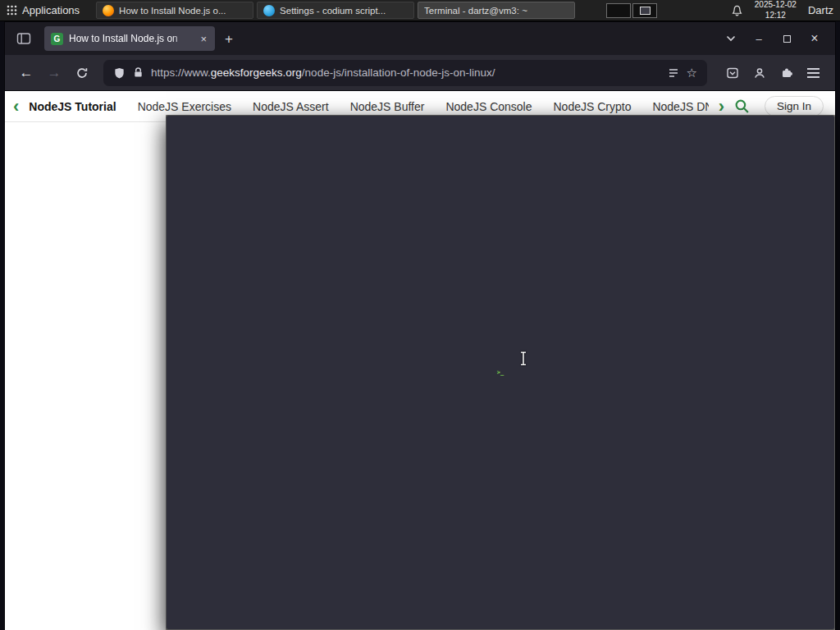 The image size is (840, 630). I want to click on taskbar-button: How to Install Node.js o..., so click(175, 10).